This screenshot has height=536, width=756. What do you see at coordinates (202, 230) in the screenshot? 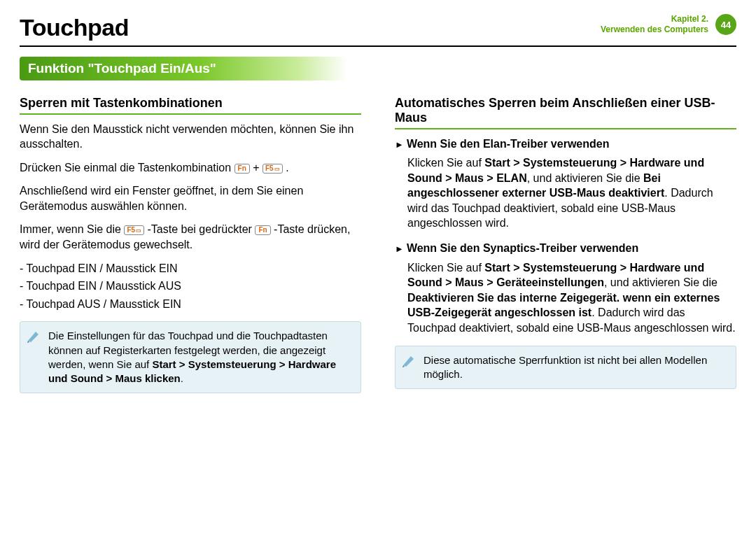
I see `text: -Taste bei gedrückter` at bounding box center [202, 230].